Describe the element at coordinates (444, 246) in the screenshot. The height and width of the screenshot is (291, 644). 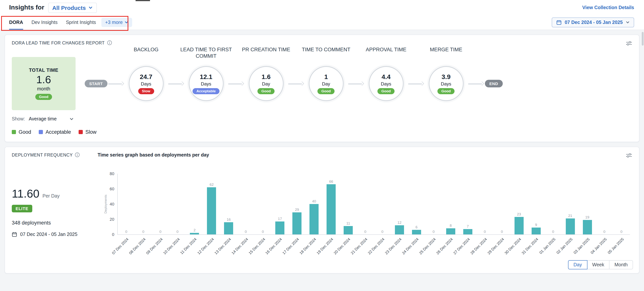
I see `x-axis-label: 26 Dec 2024` at that location.